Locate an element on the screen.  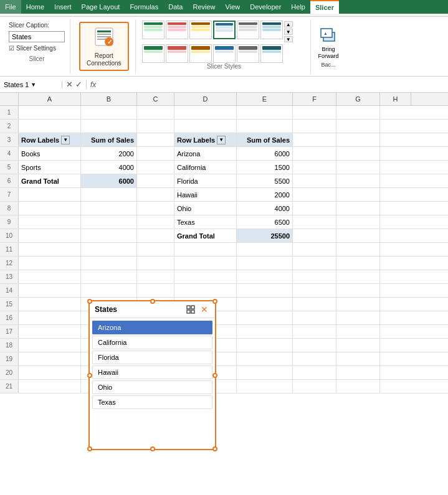
cell-a4: Books is located at coordinates (50, 153).